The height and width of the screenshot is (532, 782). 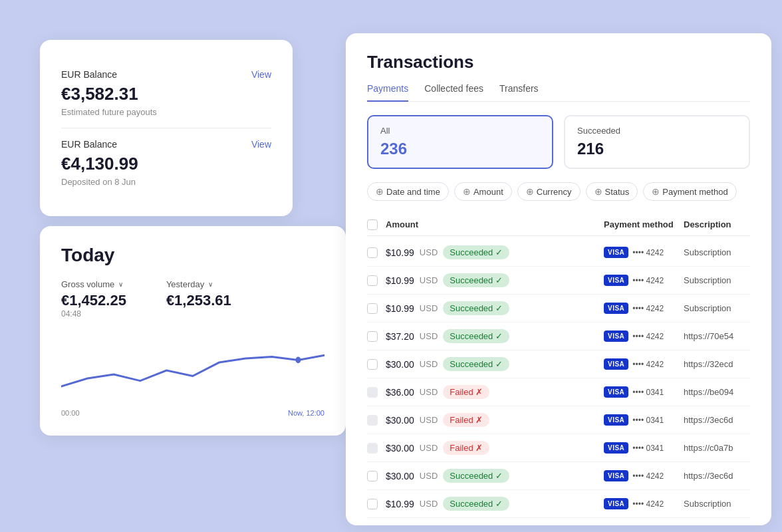 I want to click on chart-container, so click(x=193, y=366).